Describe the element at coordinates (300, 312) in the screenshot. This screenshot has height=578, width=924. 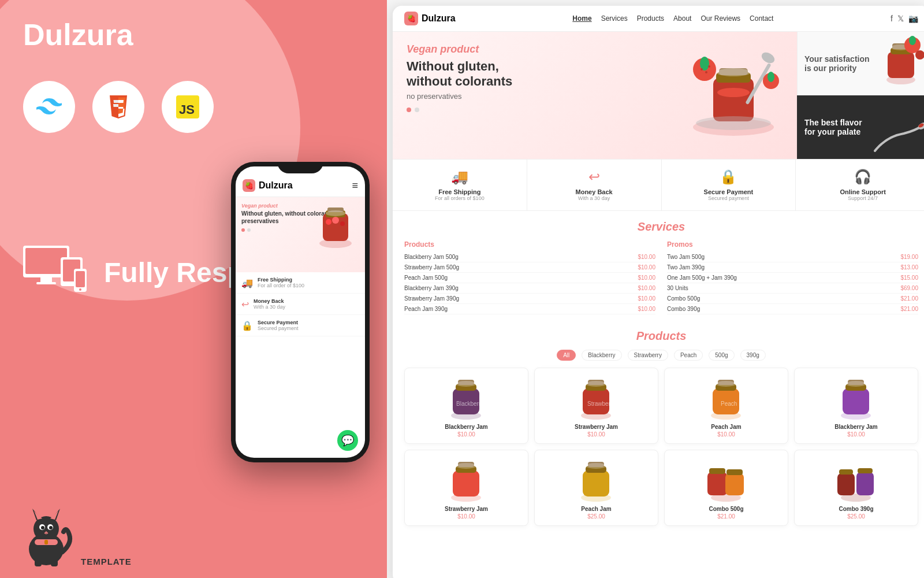
I see `phone-screen: 🍓 Dulzura ≡ Vegan product Without gluten…` at that location.